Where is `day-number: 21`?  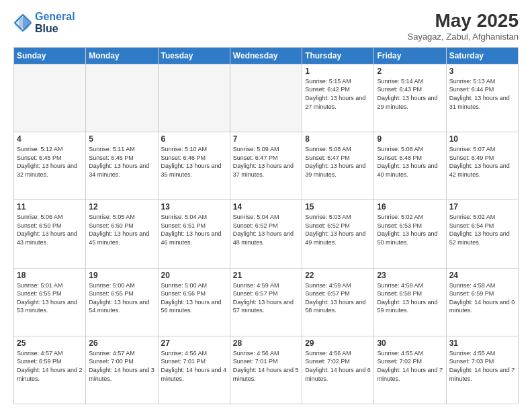
day-number: 21 is located at coordinates (266, 275).